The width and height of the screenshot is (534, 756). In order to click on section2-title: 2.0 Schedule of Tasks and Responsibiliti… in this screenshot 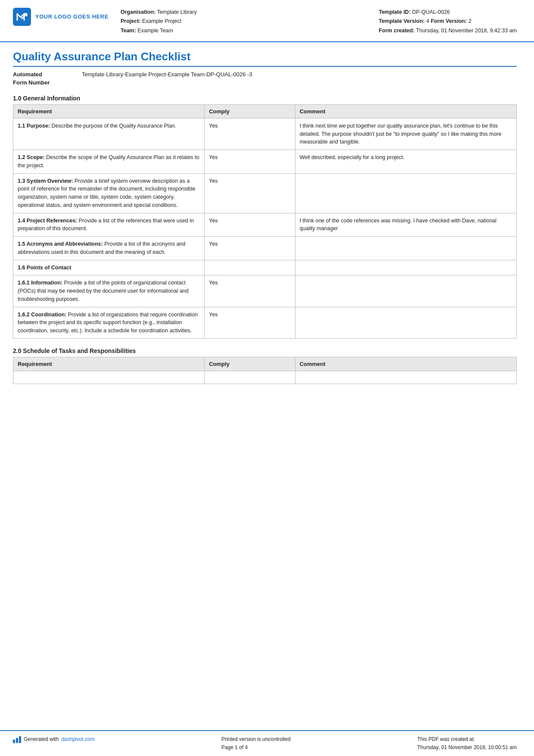, I will do `click(265, 351)`.